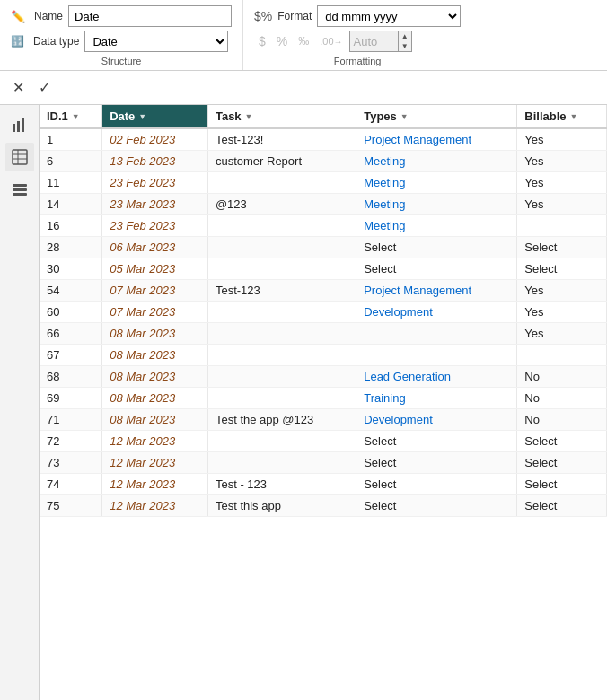 The height and width of the screenshot is (700, 607). What do you see at coordinates (323, 183) in the screenshot?
I see `table-row: 1123 Feb 2023MeetingYes` at bounding box center [323, 183].